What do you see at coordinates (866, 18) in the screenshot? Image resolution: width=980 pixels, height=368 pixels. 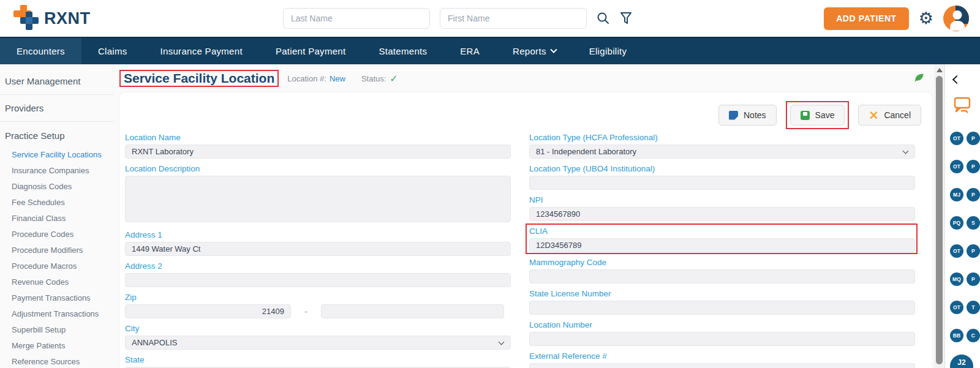 I see `add-patient-button: ADD PATIENT` at bounding box center [866, 18].